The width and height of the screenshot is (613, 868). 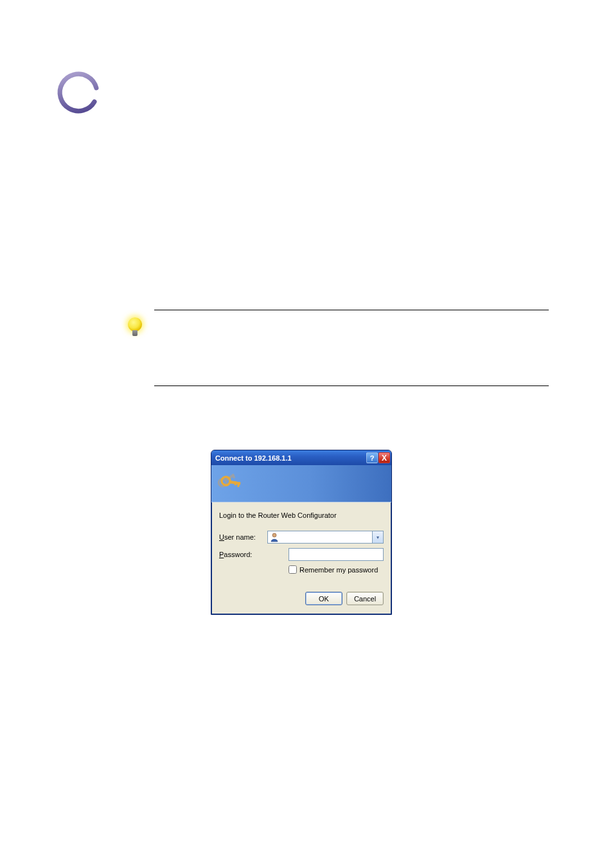 I want to click on auth-dialog: Connect to 192.168.1.1 ? X, so click(x=301, y=532).